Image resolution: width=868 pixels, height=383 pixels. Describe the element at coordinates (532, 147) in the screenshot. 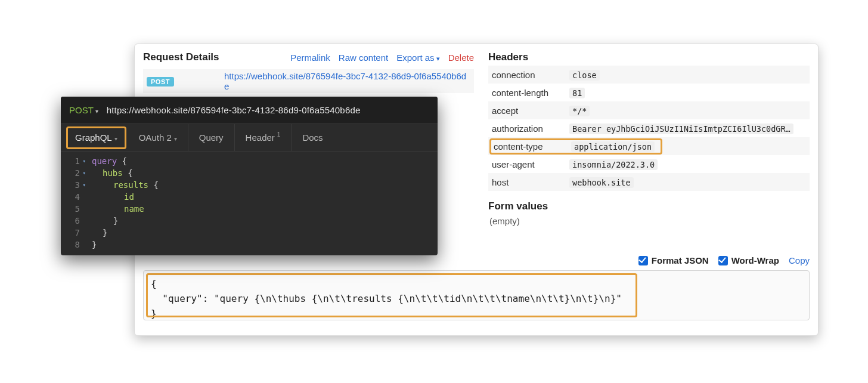

I see `header-key: content-type` at that location.